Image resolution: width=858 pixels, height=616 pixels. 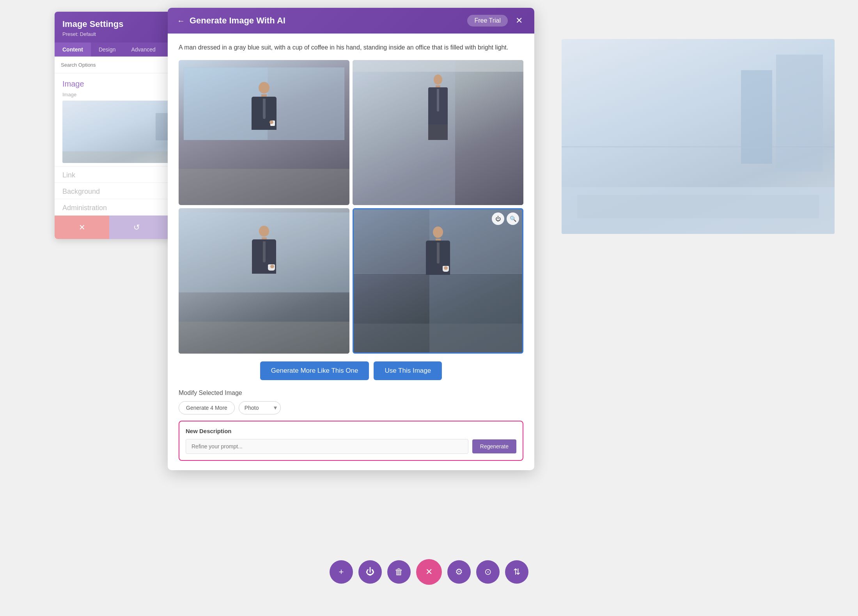 I want to click on new-description-section: New Description Regenerate, so click(x=351, y=441).